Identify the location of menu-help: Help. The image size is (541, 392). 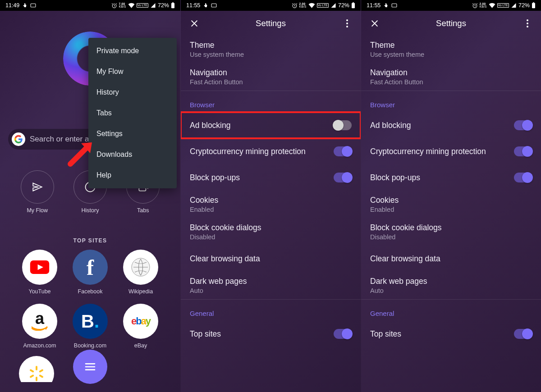
(133, 175).